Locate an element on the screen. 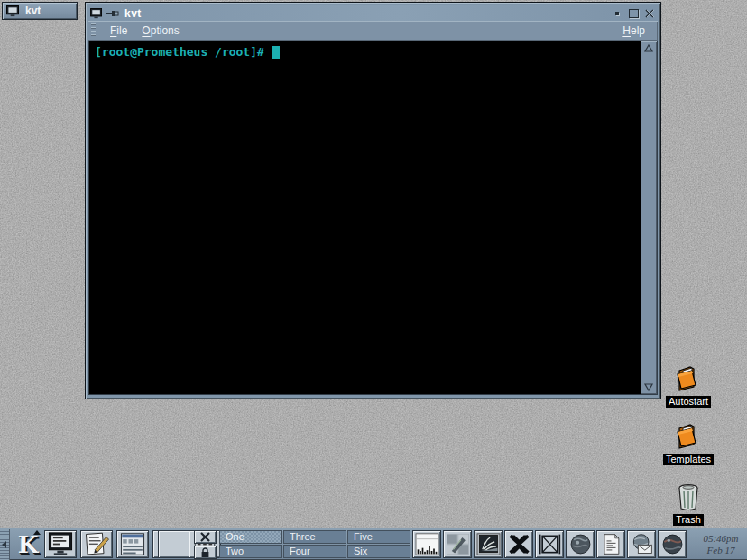  desktop-icon-label: Trash is located at coordinates (688, 519).